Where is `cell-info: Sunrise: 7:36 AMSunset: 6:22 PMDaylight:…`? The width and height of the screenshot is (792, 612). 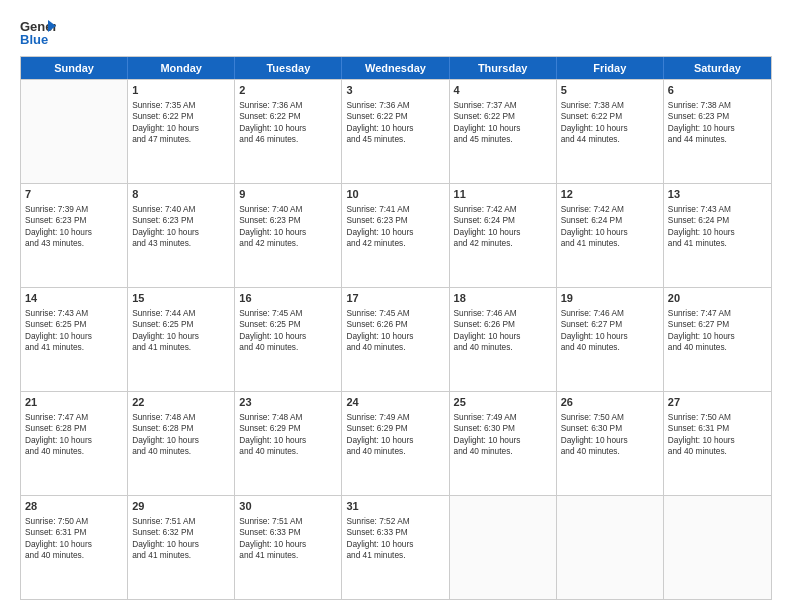
cell-info: Sunrise: 7:36 AMSunset: 6:22 PMDaylight:… is located at coordinates (395, 123).